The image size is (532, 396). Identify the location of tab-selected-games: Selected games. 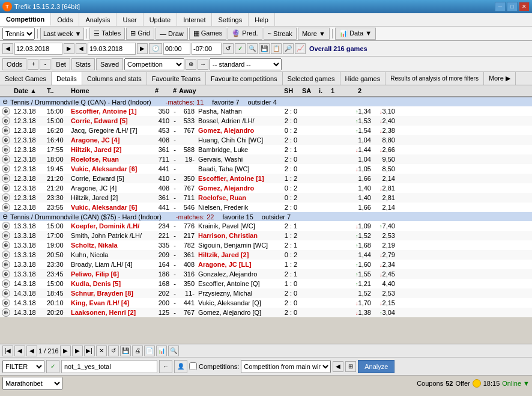
(312, 78).